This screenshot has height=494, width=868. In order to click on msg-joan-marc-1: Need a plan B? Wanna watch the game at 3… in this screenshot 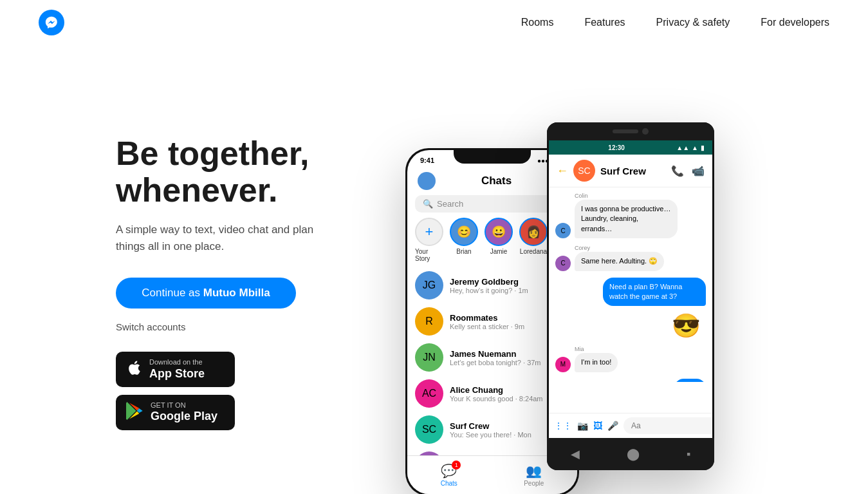, I will do `click(631, 292)`.